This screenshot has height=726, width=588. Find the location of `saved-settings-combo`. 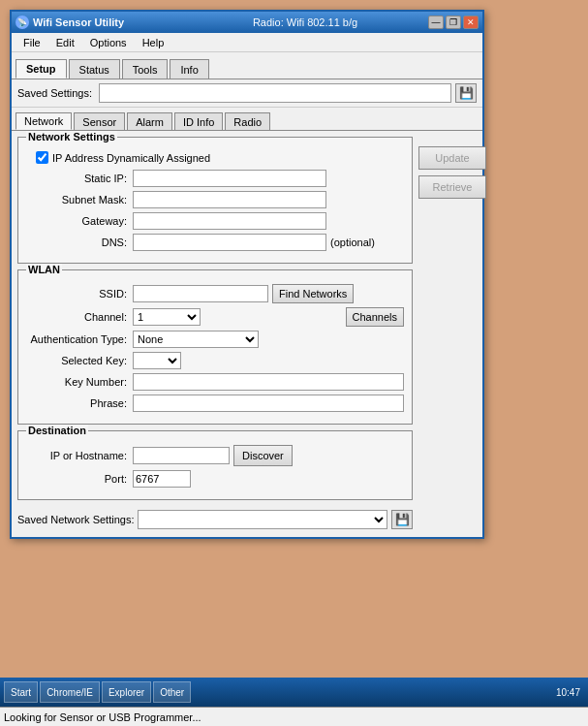

saved-settings-combo is located at coordinates (275, 93).